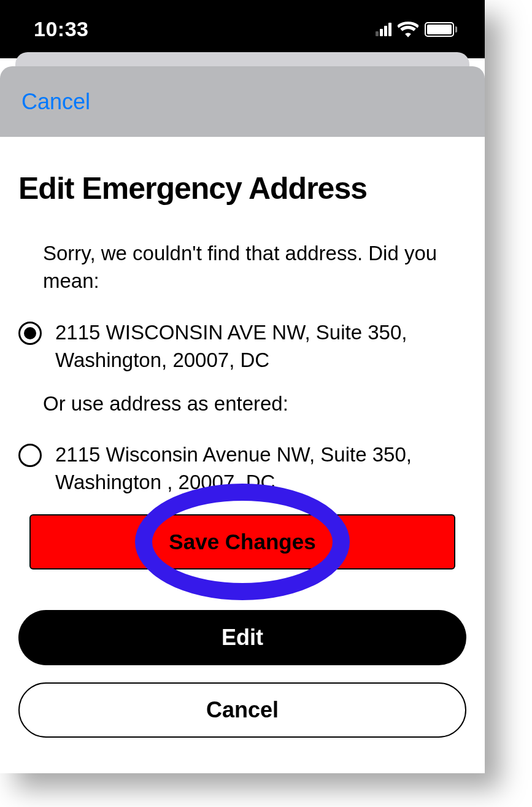 The image size is (532, 807). What do you see at coordinates (30, 333) in the screenshot?
I see `radio-selected-icon` at bounding box center [30, 333].